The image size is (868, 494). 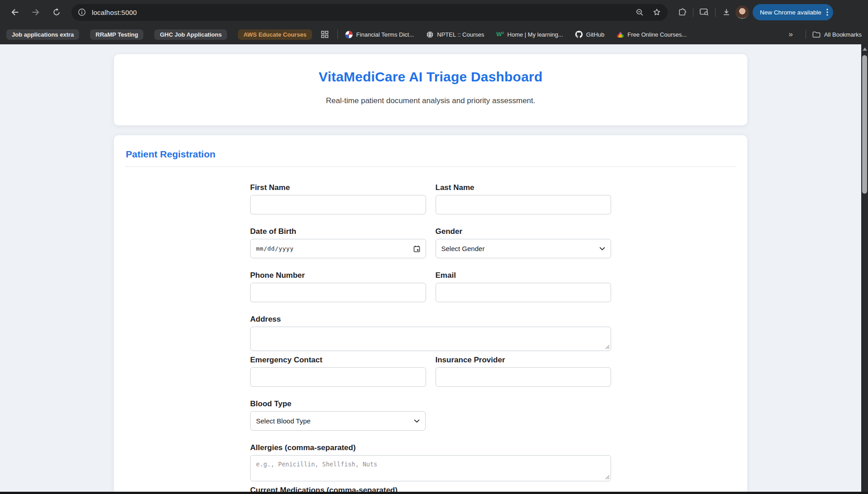 What do you see at coordinates (640, 13) in the screenshot?
I see `zoom-button` at bounding box center [640, 13].